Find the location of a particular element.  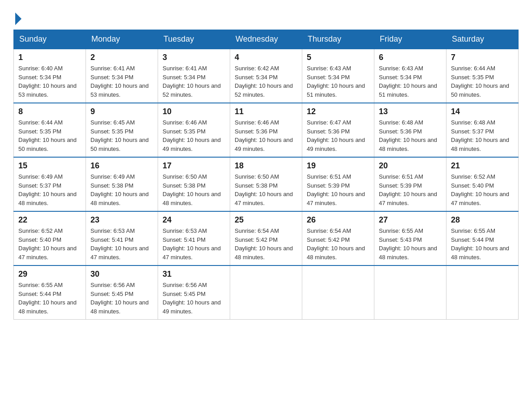

day-info: Sunrise: 6:55 AMSunset: 5:43 PMDaylight:… is located at coordinates (410, 244).